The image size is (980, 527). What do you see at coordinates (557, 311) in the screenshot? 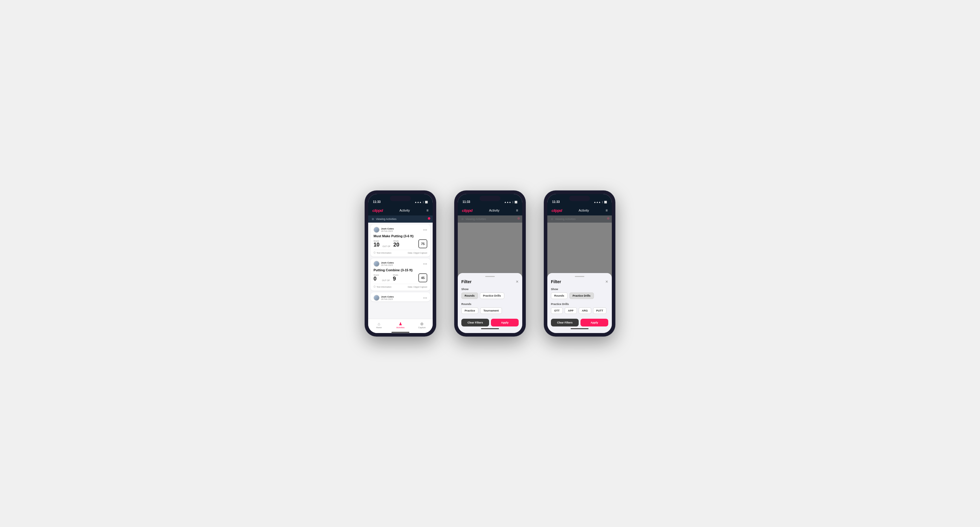
I see `filter-btn-ott-3: OTT` at bounding box center [557, 311].